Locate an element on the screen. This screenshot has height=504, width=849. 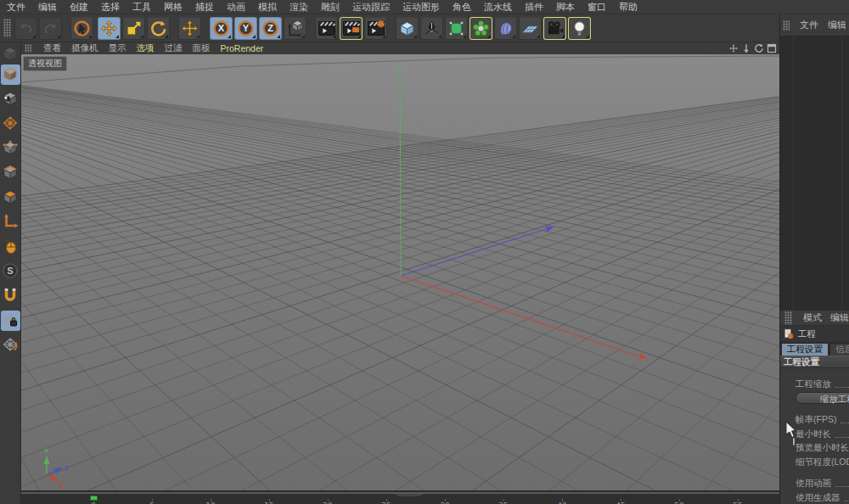
menu-item-mesh: 网格 is located at coordinates (173, 7).